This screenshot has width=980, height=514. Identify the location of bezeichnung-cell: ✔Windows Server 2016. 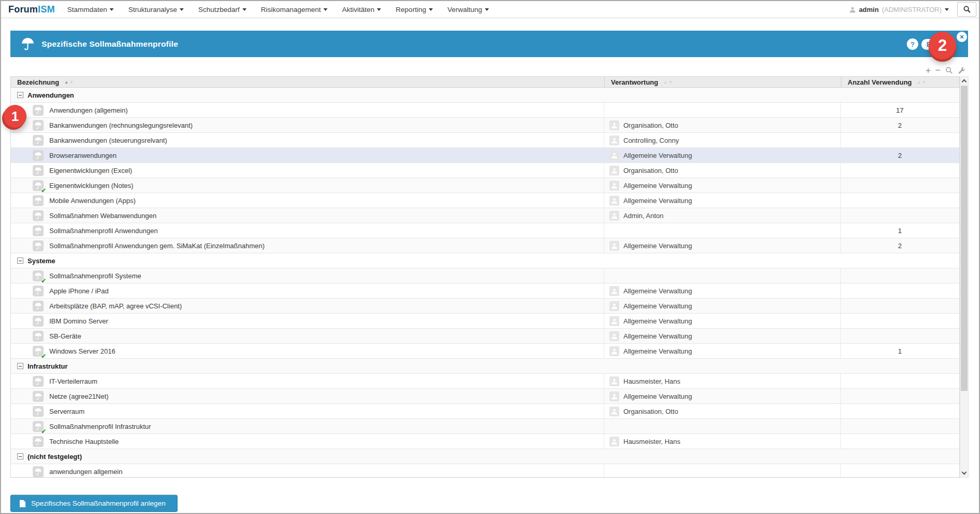
(307, 351).